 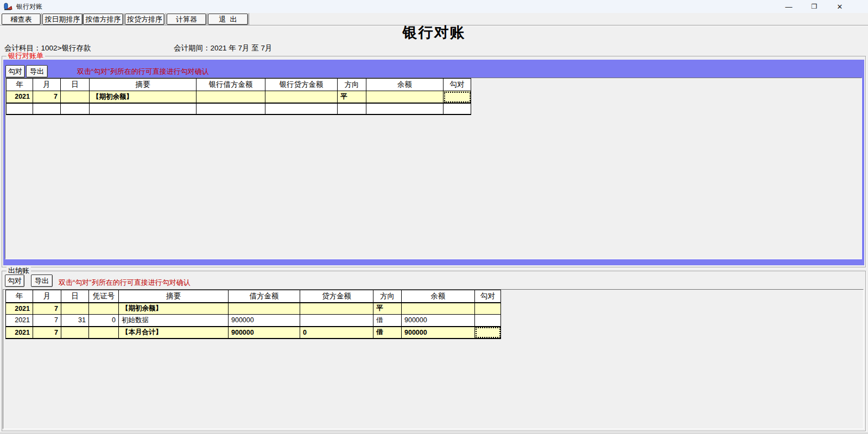 What do you see at coordinates (29, 7) in the screenshot?
I see `window-title: 银行对账` at bounding box center [29, 7].